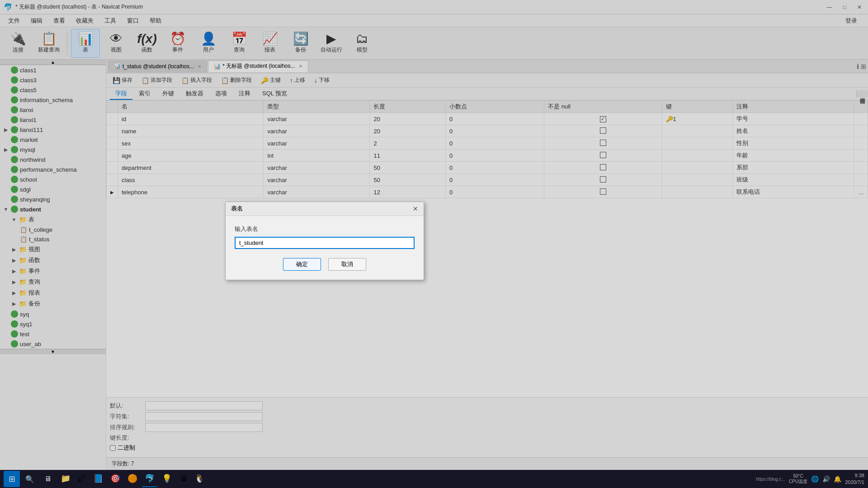 Image resolution: width=868 pixels, height=488 pixels. What do you see at coordinates (415, 209) in the screenshot?
I see `dialog-close-button: ✕` at bounding box center [415, 209].